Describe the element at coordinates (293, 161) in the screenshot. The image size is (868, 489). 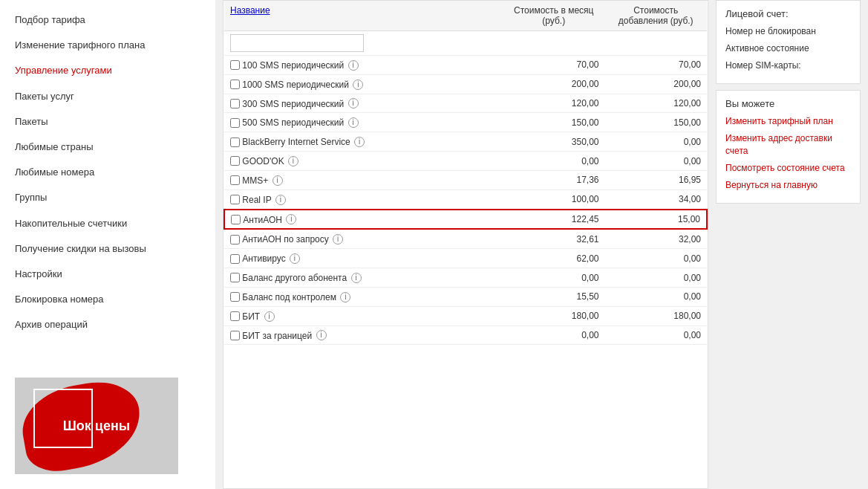
I see `info-icon-goodok: i` at that location.